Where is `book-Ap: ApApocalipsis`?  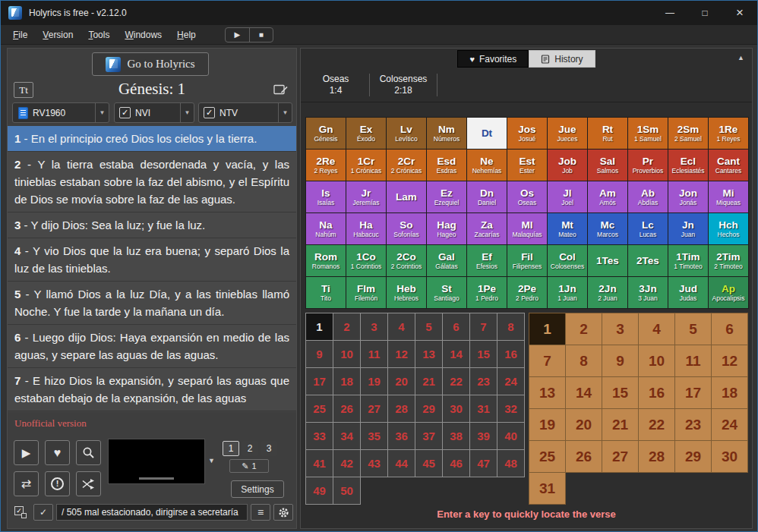
book-Ap: ApApocalipsis is located at coordinates (728, 293).